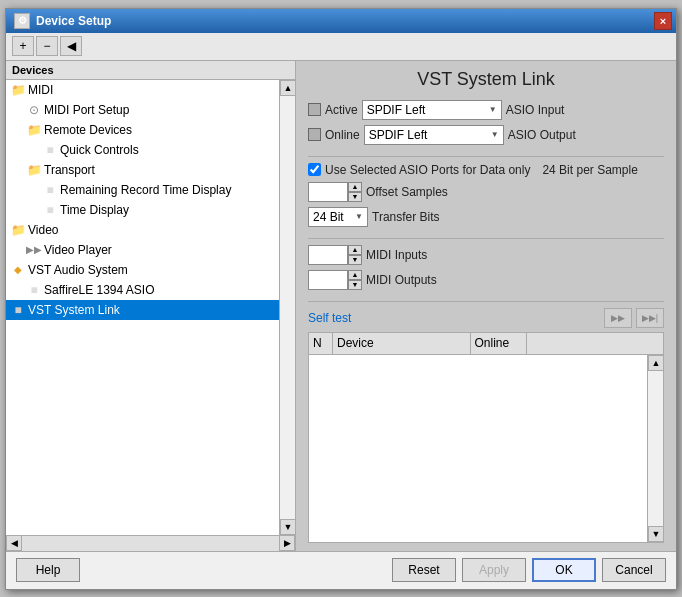 The height and width of the screenshot is (597, 682). Describe the element at coordinates (486, 192) in the screenshot. I see `offset-samples-row: 0 ▲ ▼ Offset Samples` at that location.